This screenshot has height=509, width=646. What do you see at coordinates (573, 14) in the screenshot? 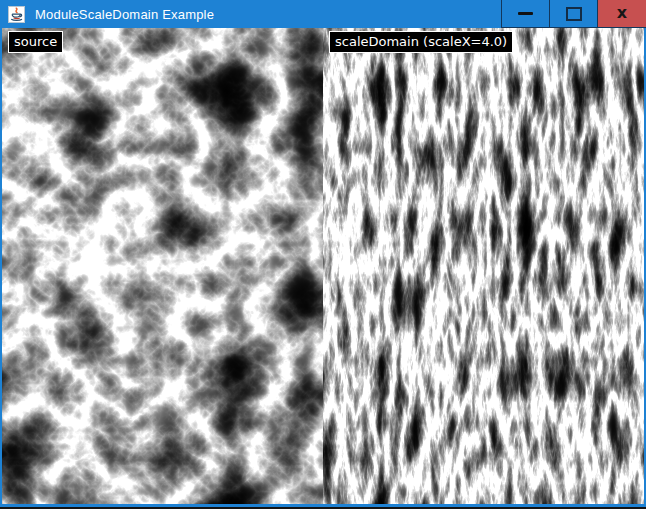
I see `maximize-button` at bounding box center [573, 14].